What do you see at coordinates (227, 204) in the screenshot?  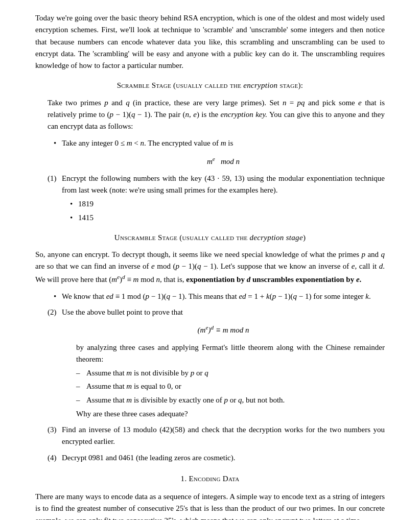 I see `sub-item-1819: 1819` at bounding box center [227, 204].